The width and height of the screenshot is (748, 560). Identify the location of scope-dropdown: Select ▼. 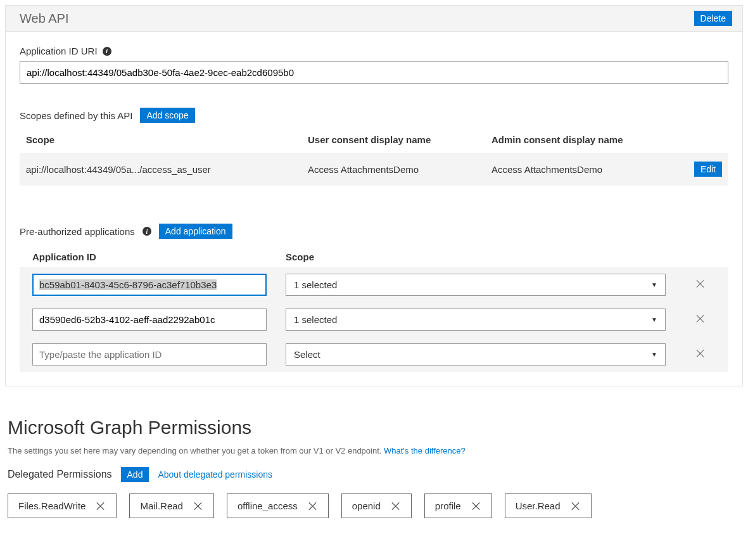
(476, 355).